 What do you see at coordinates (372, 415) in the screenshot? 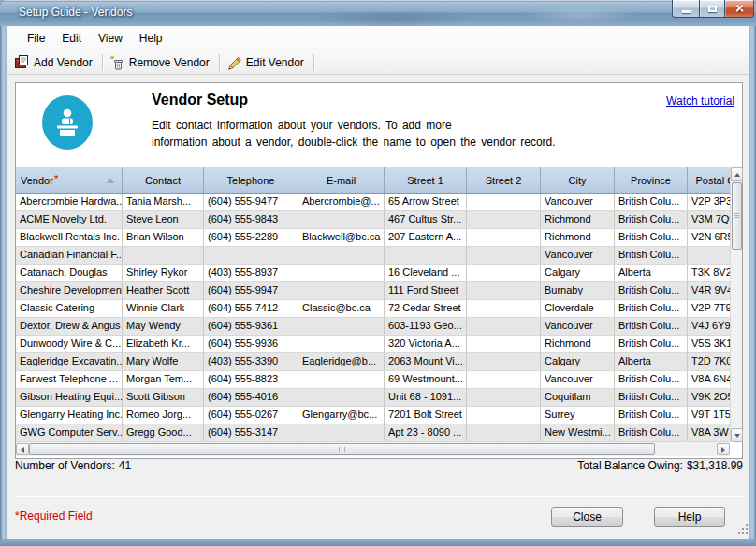
I see `table-row: Glengarry Heating Inc.Romeo Jorg...(604)…` at bounding box center [372, 415].